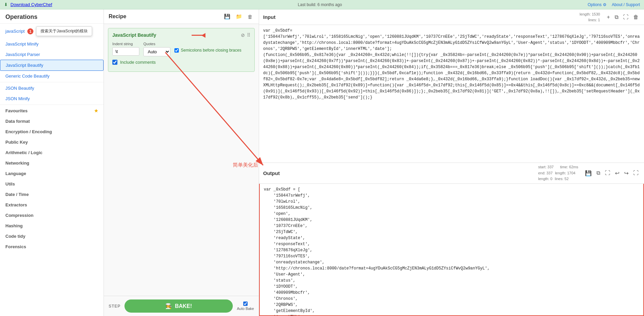 This screenshot has width=644, height=316. Describe the element at coordinates (598, 173) in the screenshot. I see `output-copy-btn: ⧉` at that location.